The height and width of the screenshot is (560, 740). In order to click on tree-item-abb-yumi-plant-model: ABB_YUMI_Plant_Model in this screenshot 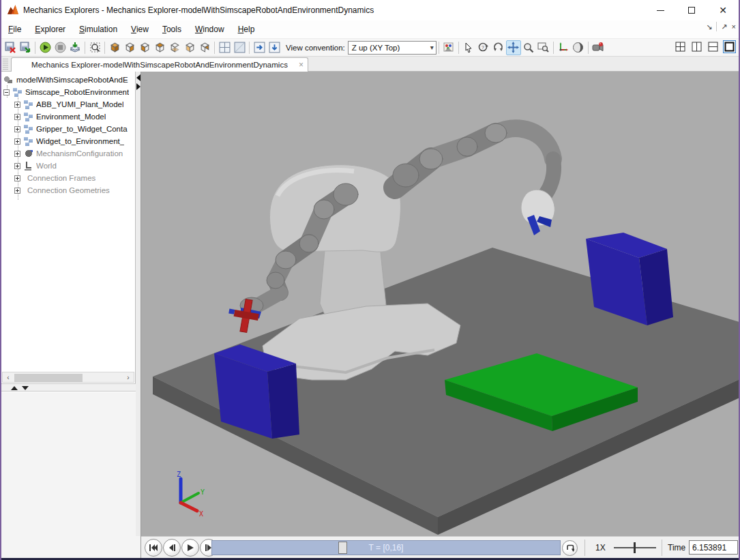, I will do `click(68, 104)`.